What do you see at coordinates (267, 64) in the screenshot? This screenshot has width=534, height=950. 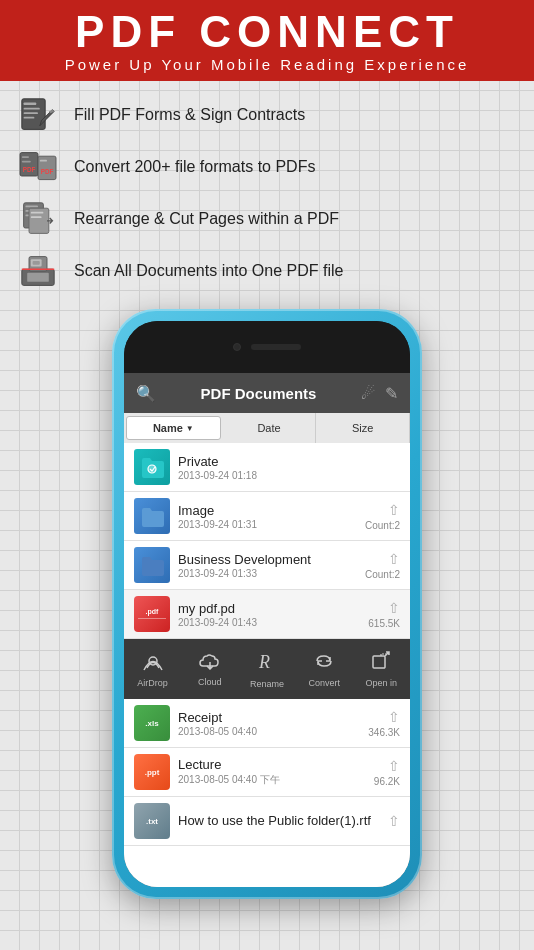 I see `app-subtitle: Power Up Your Mobile Reading Experience` at bounding box center [267, 64].